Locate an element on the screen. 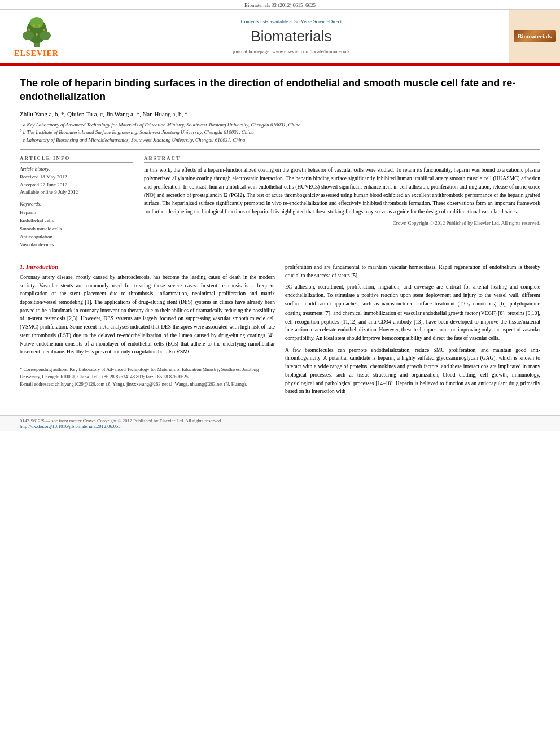 This screenshot has width=560, height=747. journal-header: ELSEVIER Contents lists available at Sci… is located at coordinates (280, 37).